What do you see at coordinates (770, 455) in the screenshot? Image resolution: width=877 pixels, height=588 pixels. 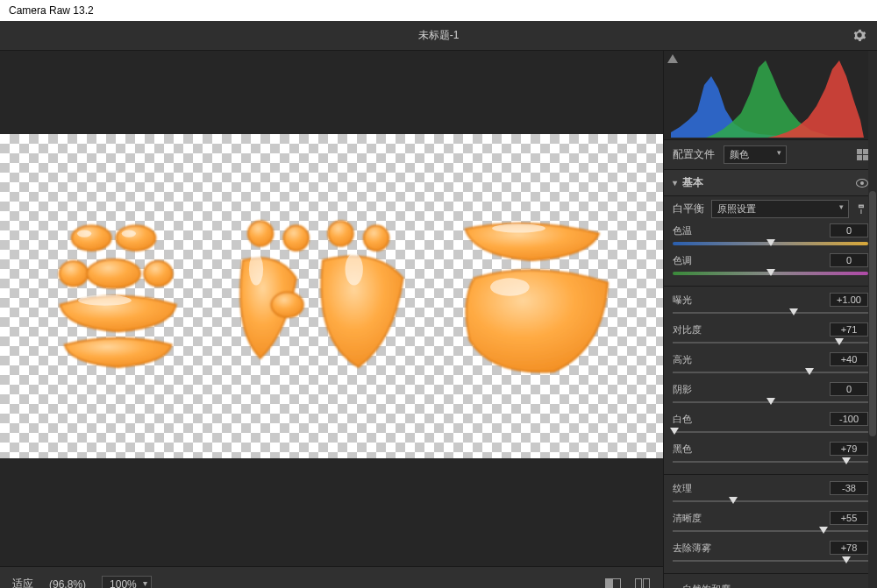 I see `slider-blacks: 黑色+79` at bounding box center [770, 455].